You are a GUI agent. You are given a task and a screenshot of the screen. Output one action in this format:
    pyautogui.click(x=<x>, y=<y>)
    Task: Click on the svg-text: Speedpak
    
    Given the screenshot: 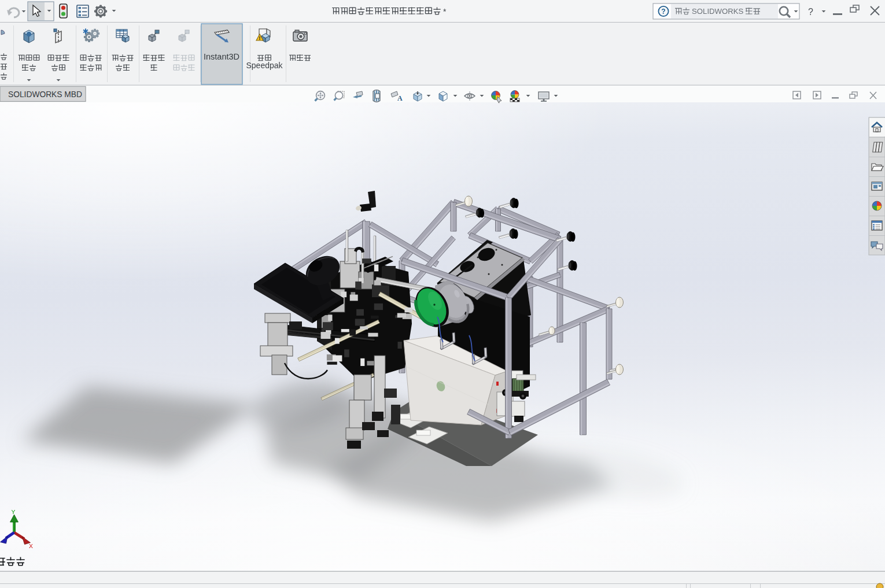 What is the action you would take?
    pyautogui.click(x=264, y=65)
    